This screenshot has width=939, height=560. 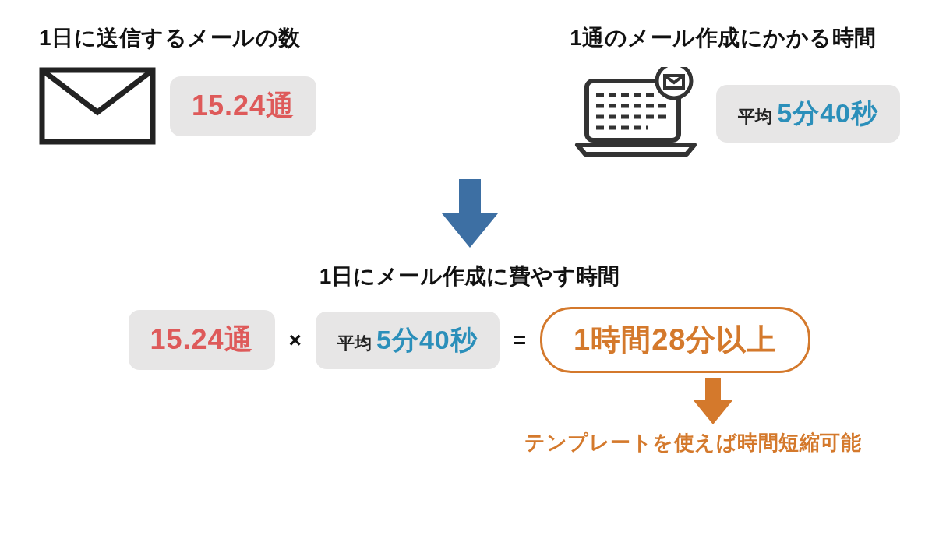 I want to click on total-time-heading: 1日にメール作成に費やす時間, so click(x=469, y=276).